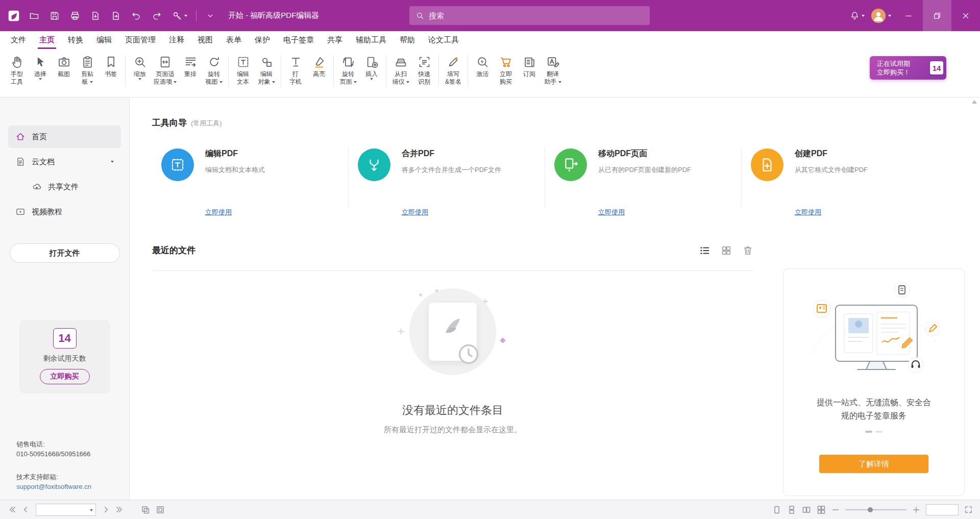 Image resolution: width=980 pixels, height=519 pixels. What do you see at coordinates (190, 65) in the screenshot?
I see `ribbon-tool-reflow: 重排` at bounding box center [190, 65].